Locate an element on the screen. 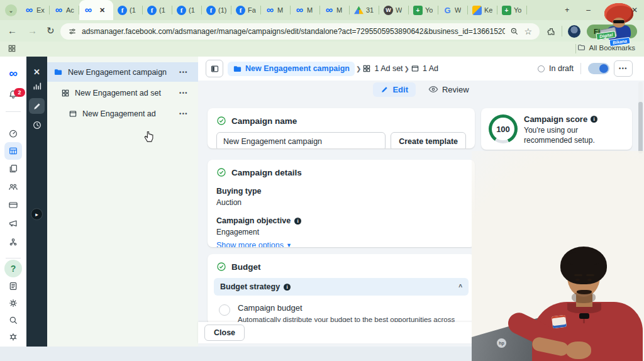 The image size is (644, 361). browser-tab: ∞Ex is located at coordinates (35, 10).